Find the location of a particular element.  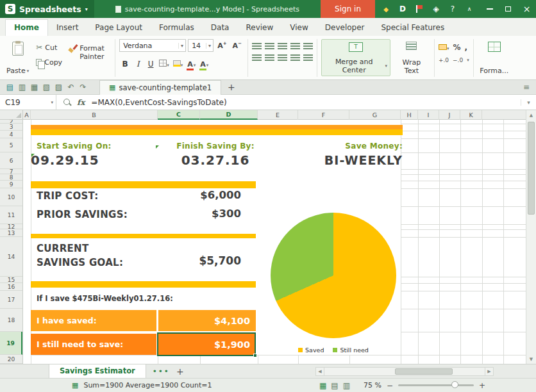

row-header-18: 18 is located at coordinates (12, 320).